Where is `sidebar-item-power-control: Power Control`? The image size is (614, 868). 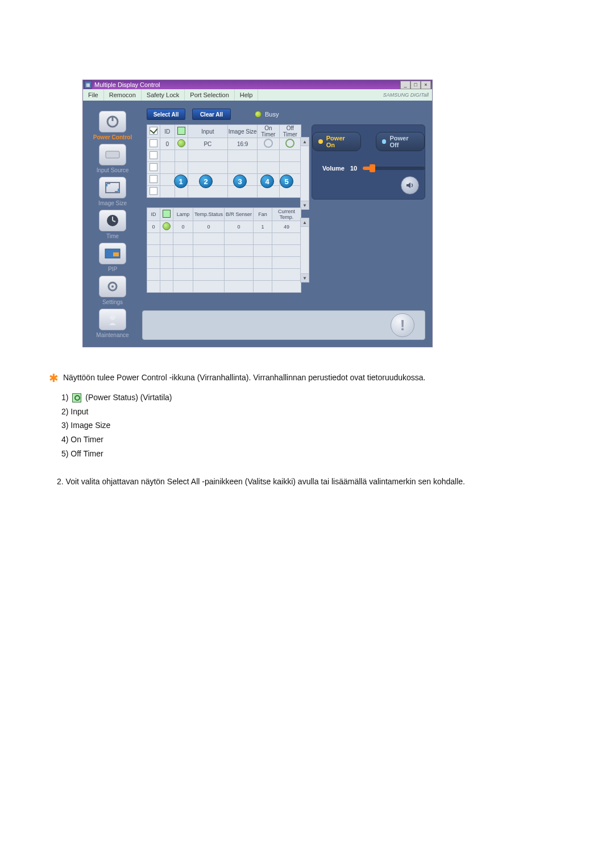 sidebar-item-power-control: Power Control is located at coordinates (113, 126).